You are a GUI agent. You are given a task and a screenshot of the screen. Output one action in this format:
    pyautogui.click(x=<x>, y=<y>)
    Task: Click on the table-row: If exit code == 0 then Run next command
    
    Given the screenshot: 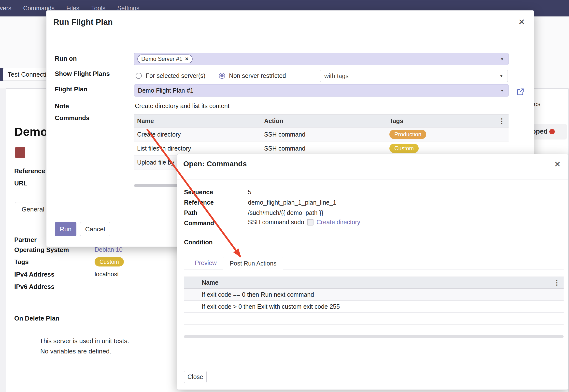 What is the action you would take?
    pyautogui.click(x=374, y=295)
    